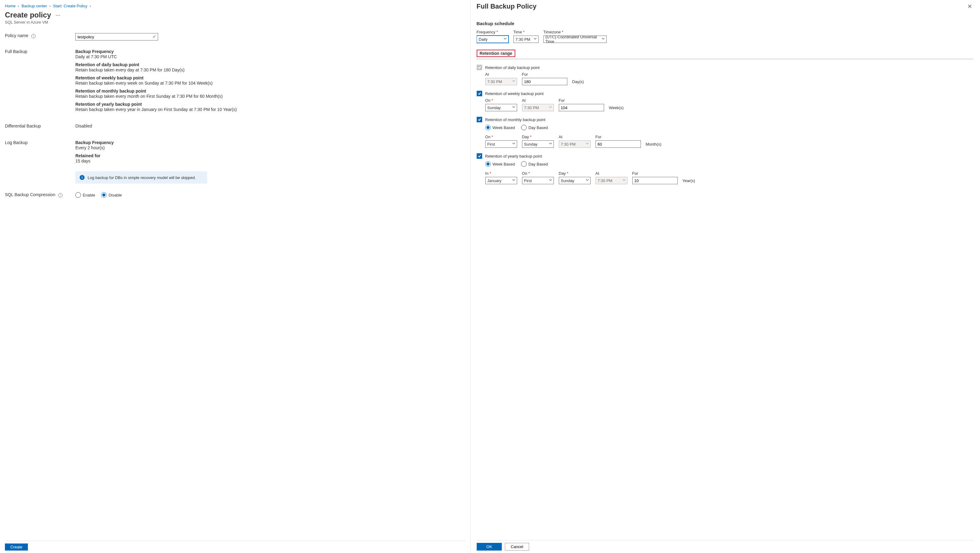 The image size is (980, 553). Describe the element at coordinates (270, 52) in the screenshot. I see `full-backup-freq-title: Backup Frequency` at that location.